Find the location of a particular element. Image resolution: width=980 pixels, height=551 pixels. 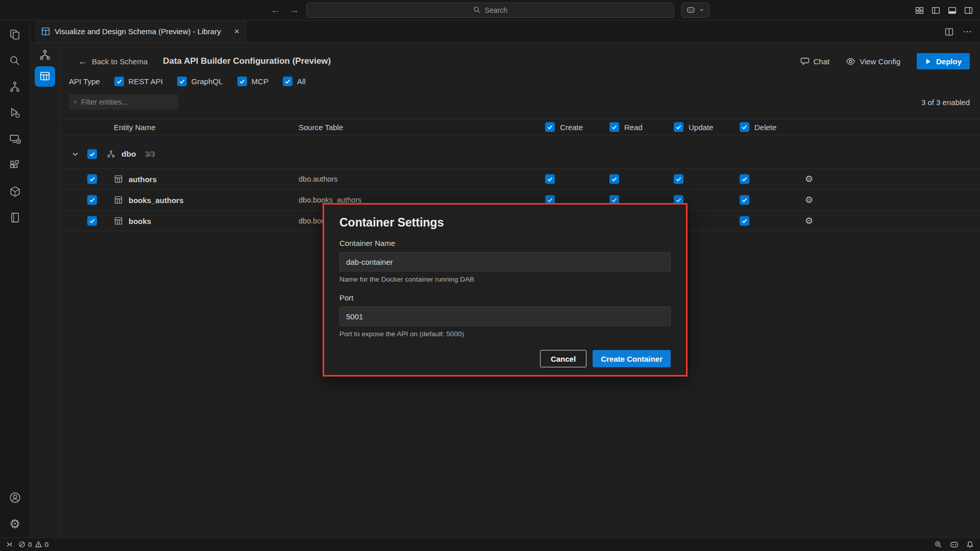

schema-tab-icon is located at coordinates (46, 32).